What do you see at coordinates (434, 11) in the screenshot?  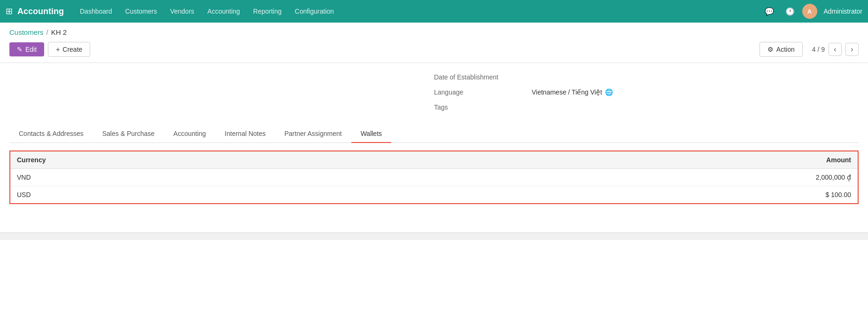 I see `top-navigation: ⊞ Accounting Dashboard Customers Vendors…` at bounding box center [434, 11].